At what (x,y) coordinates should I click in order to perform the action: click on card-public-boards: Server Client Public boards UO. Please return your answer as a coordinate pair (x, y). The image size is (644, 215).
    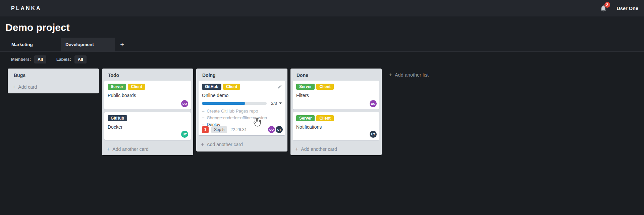
    Looking at the image, I should click on (148, 95).